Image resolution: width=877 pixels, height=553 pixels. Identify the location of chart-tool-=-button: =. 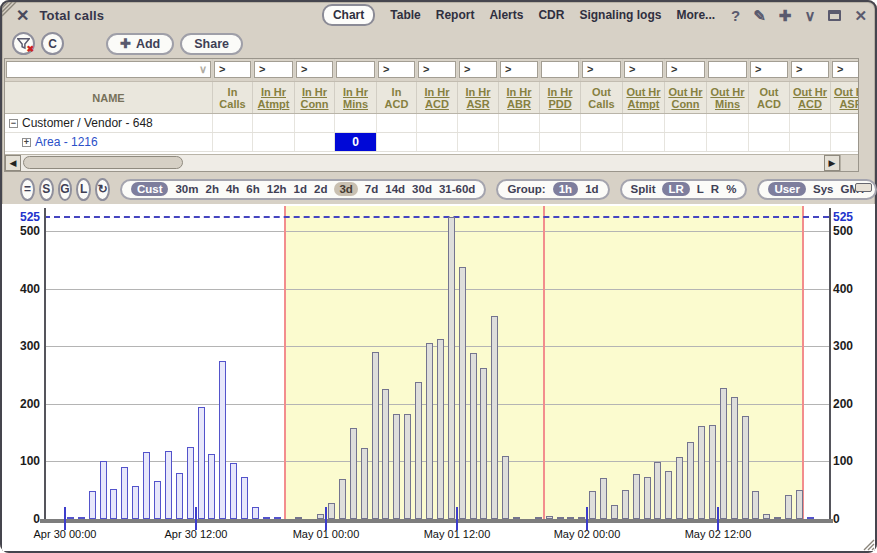
(28, 190).